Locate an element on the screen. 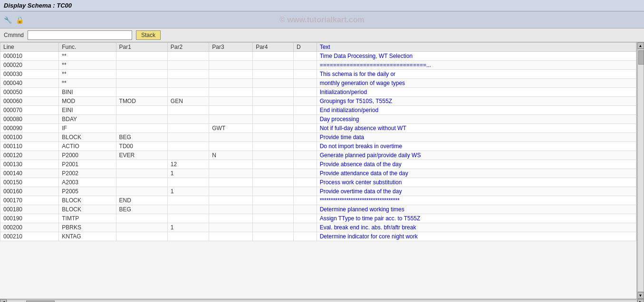 The width and height of the screenshot is (644, 302). scroll-thumb is located at coordinates (641, 57).